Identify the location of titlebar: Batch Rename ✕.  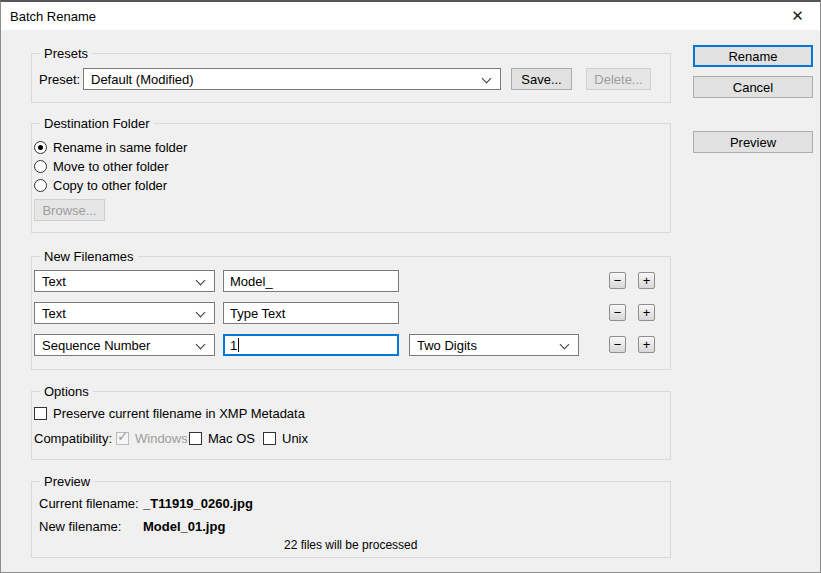
(410, 16).